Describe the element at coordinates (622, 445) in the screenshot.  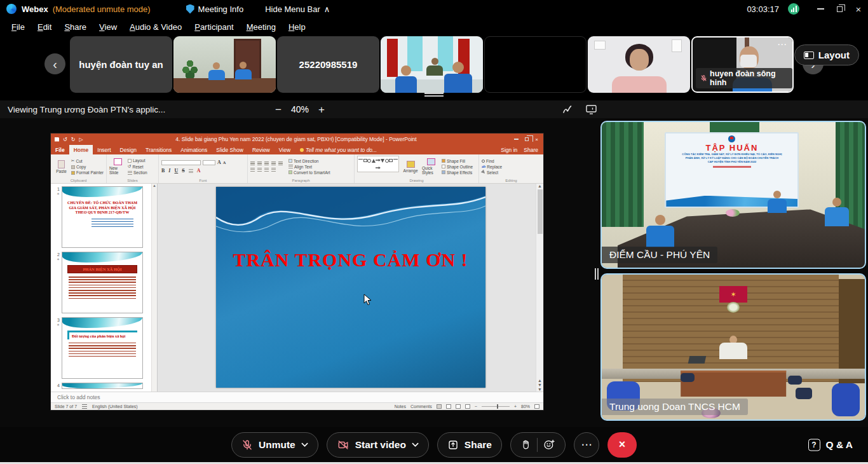
I see `leave-meeting-button: ×` at that location.